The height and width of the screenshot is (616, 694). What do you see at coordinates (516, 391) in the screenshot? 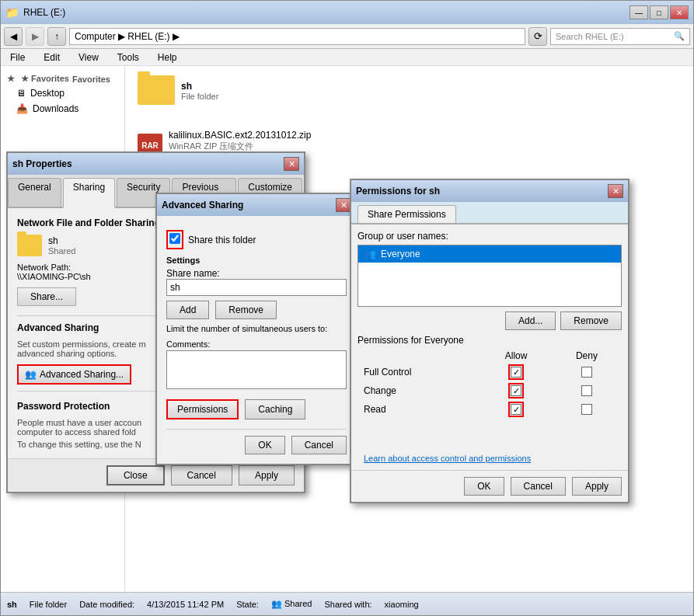
I see `change-allow-checkbox` at bounding box center [516, 391].